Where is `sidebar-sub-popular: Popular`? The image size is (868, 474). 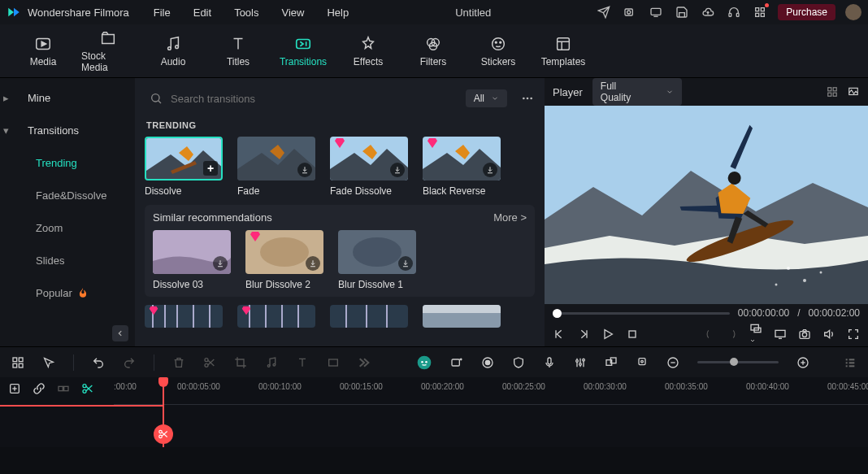 sidebar-sub-popular: Popular is located at coordinates (67, 293).